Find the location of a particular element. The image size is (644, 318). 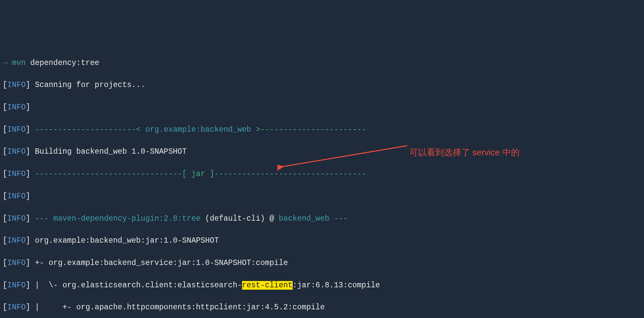

command: mvn is located at coordinates (19, 63).